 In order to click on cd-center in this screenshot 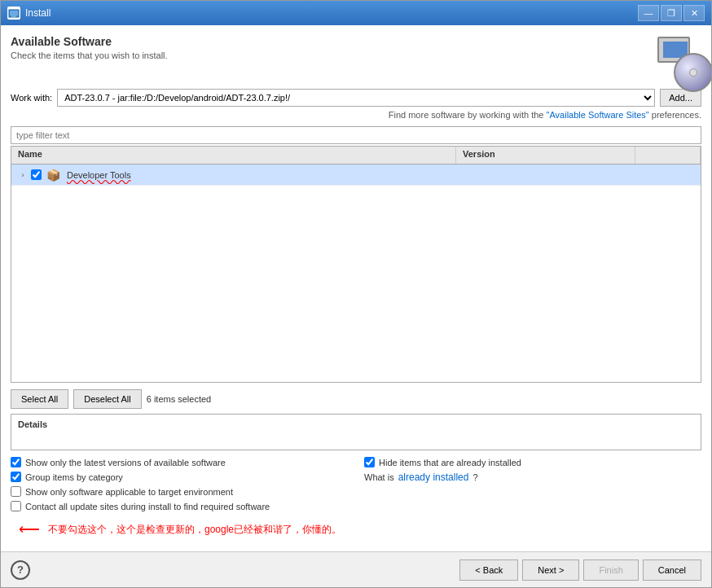, I will do `click(693, 72)`.